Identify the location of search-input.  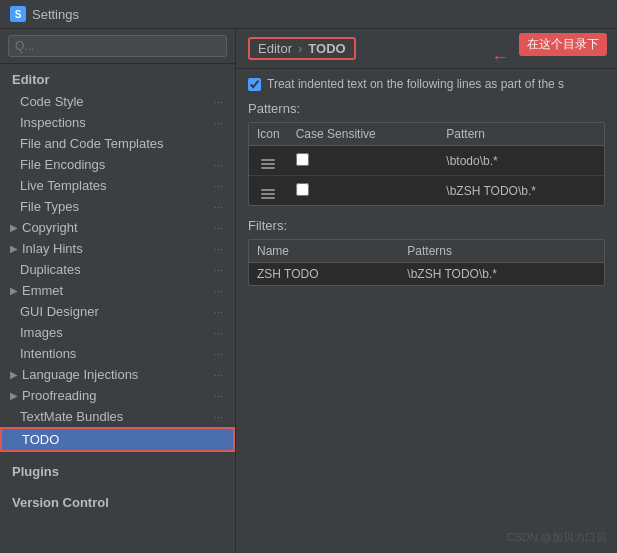
(118, 46).